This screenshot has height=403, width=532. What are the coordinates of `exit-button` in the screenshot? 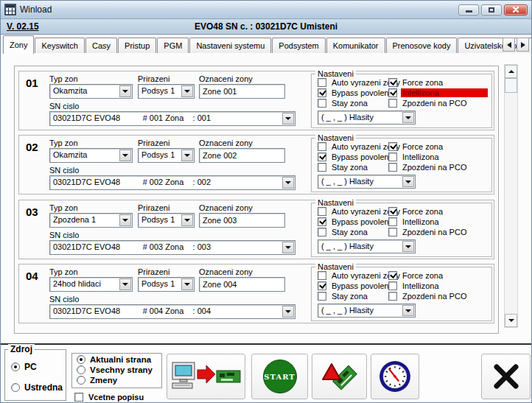 It's located at (505, 376).